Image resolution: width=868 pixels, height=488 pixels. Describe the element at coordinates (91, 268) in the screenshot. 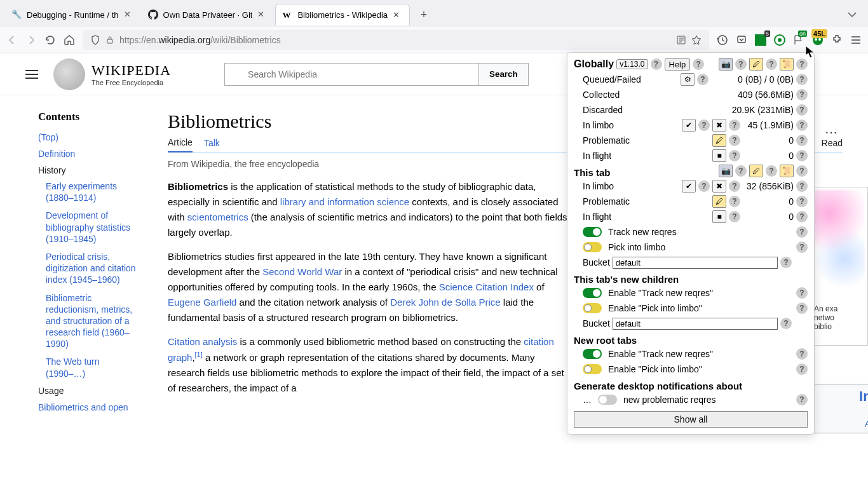

I see `toc-link: Periodical crisis, digitization and cita…` at that location.